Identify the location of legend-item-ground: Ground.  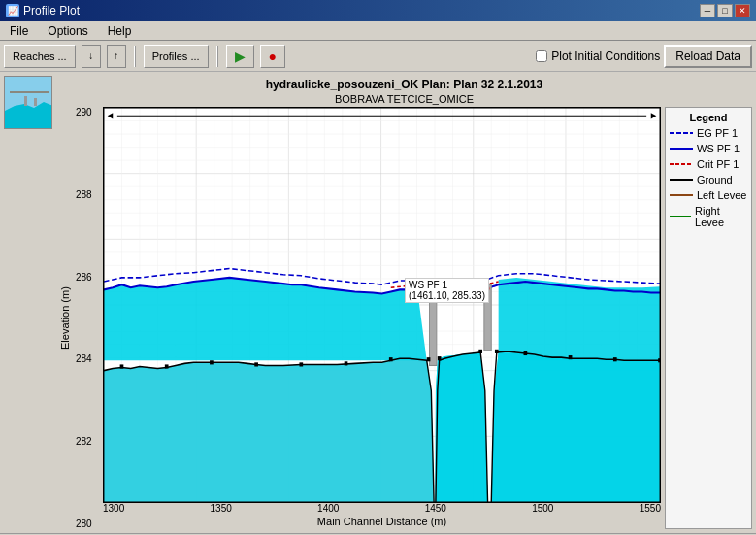
(708, 180).